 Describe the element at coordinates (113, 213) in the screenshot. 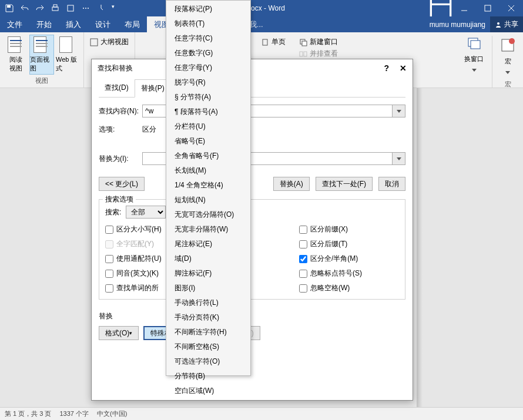

I see `search-direction-label: 搜索:` at that location.